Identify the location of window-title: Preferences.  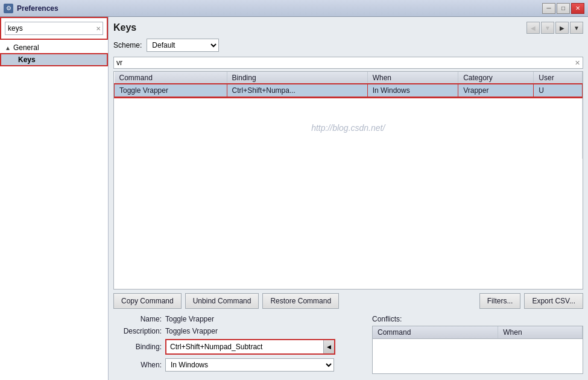
(37, 8).